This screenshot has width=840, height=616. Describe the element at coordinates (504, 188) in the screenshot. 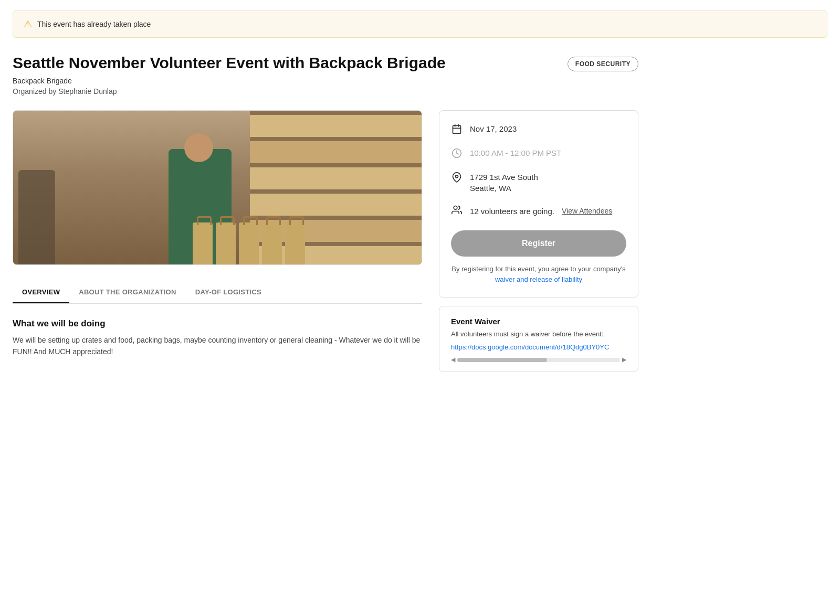

I see `address-line2: Seattle, WA` at that location.